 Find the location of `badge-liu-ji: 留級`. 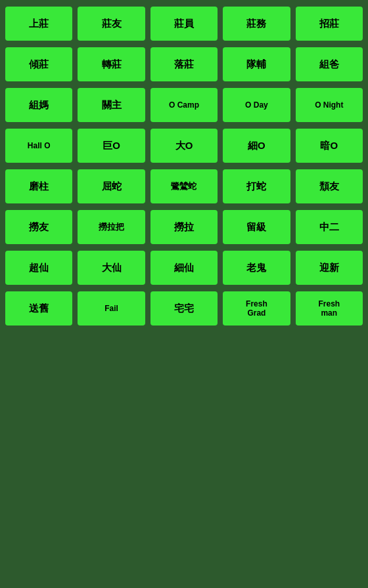

badge-liu-ji: 留級 is located at coordinates (256, 227).